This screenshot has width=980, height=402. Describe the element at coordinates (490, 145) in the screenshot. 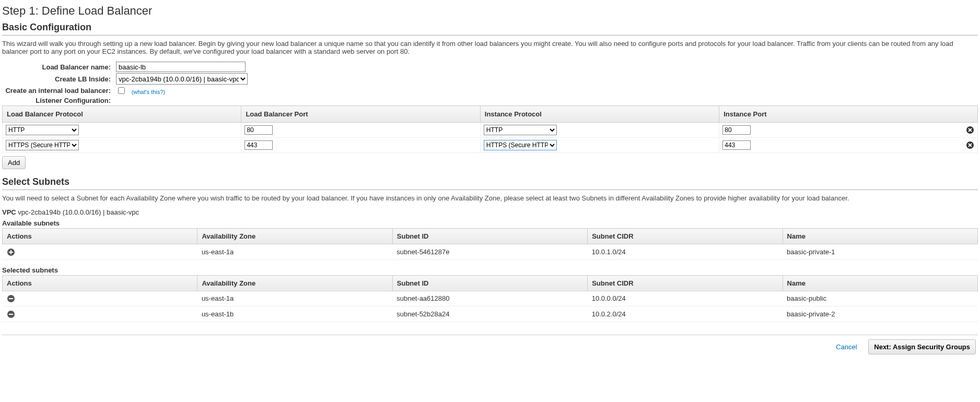

I see `listener-row: HTTPS (Secure HTTP) HTTPS (Secure HTTP)` at that location.